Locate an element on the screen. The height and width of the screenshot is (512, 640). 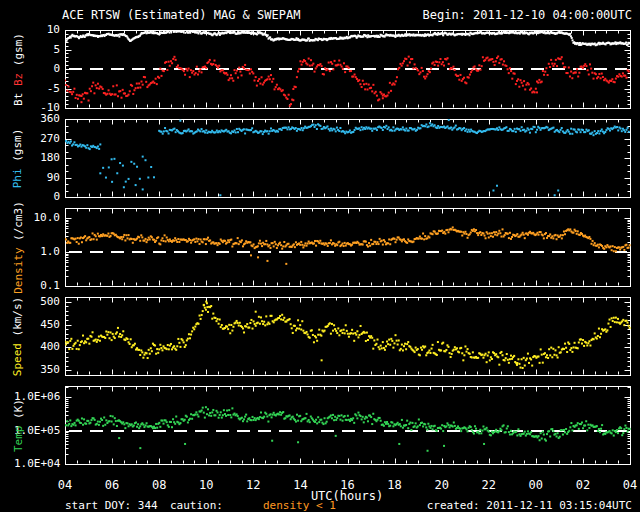
panel-mag-canvas is located at coordinates (348, 70).